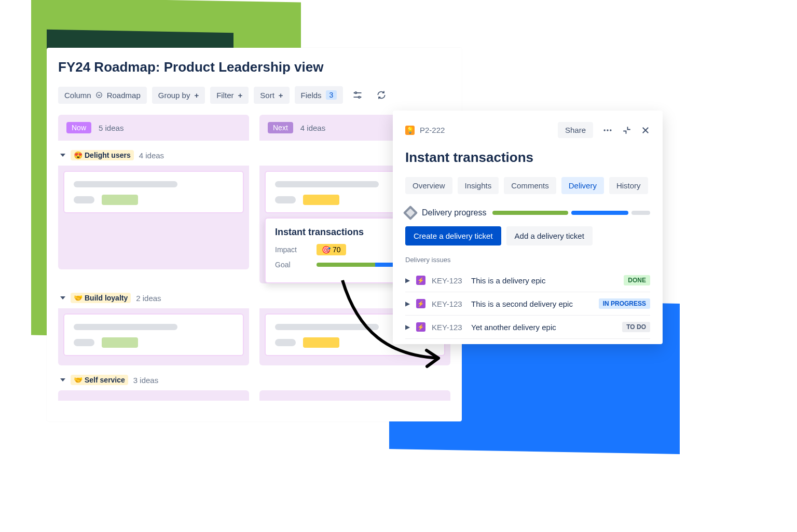 The height and width of the screenshot is (532, 797). I want to click on column-label: Column, so click(78, 96).